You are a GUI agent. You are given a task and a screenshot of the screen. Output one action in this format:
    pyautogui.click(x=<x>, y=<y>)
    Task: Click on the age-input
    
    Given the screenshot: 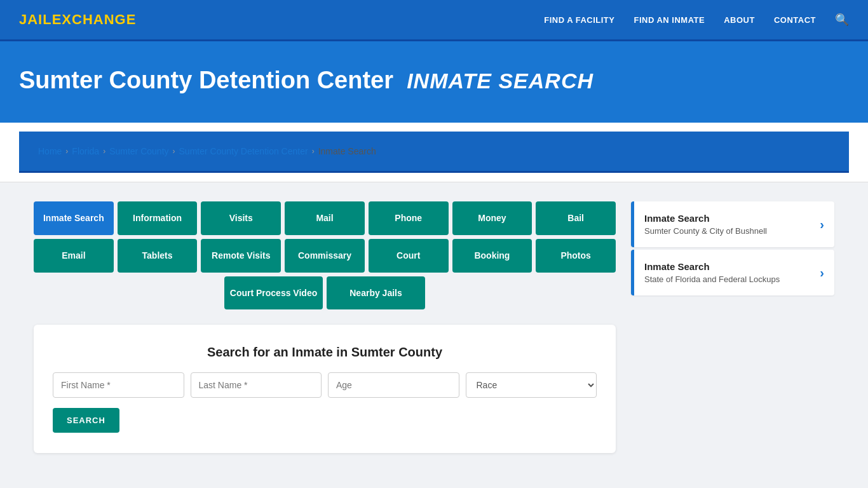 What is the action you would take?
    pyautogui.click(x=394, y=385)
    